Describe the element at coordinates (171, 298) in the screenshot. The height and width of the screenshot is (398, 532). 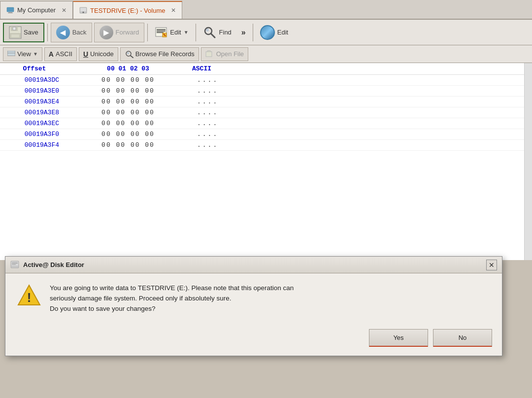
I see `dialog-message: You are going to write data to TESTDRIVE…` at that location.